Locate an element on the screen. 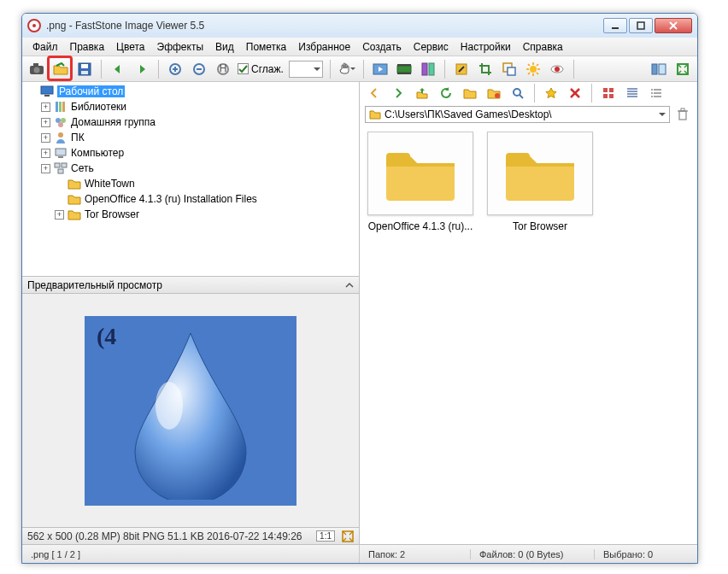  tree-item: Рабочий стол is located at coordinates (191, 91).